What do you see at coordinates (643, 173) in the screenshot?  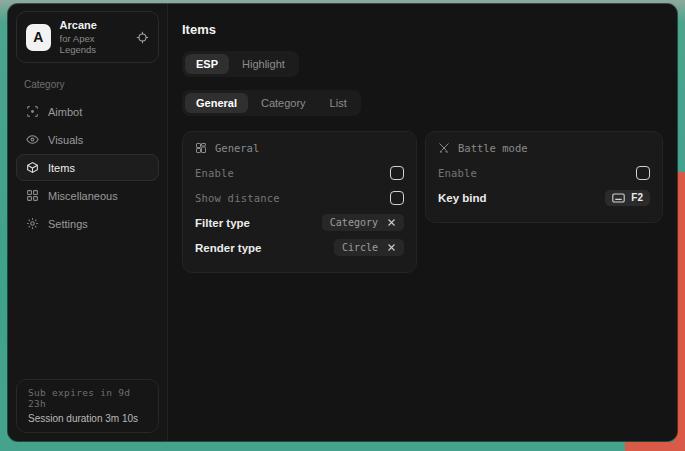 I see `battle-enable-checkbox` at bounding box center [643, 173].